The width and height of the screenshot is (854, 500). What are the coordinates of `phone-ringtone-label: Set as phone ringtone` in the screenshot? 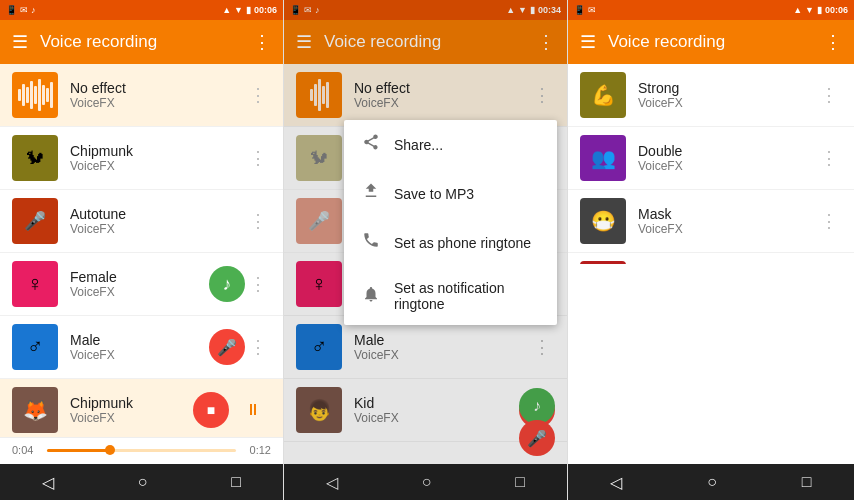 It's located at (462, 243).